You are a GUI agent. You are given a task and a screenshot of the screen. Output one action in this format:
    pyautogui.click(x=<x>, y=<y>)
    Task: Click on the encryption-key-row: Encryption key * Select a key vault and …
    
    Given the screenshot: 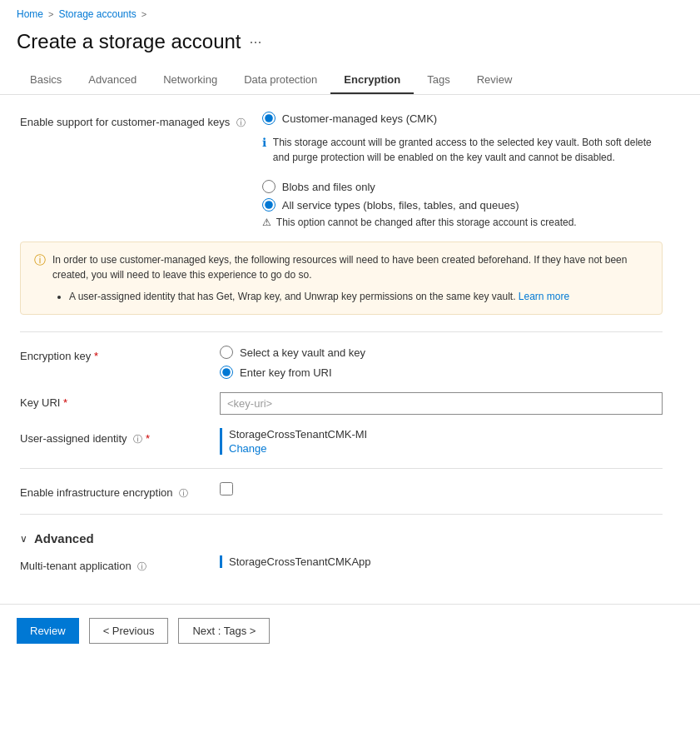 What is the action you would take?
    pyautogui.click(x=341, y=362)
    